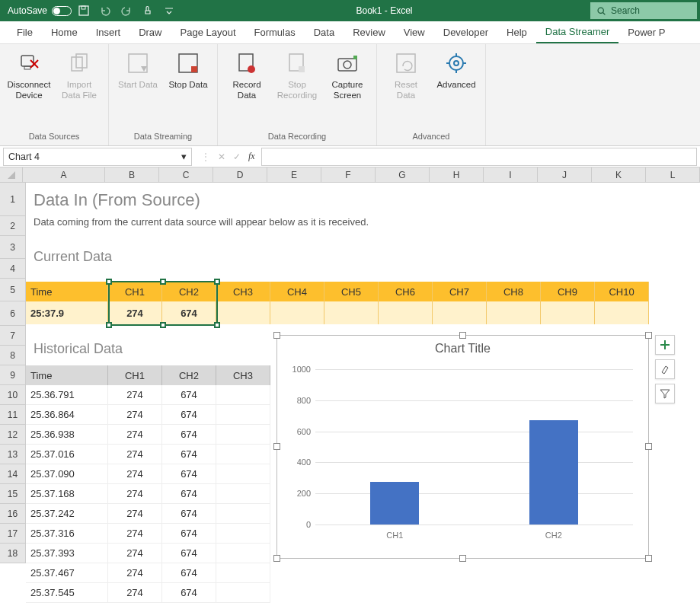 This screenshot has height=609, width=700. What do you see at coordinates (13, 336) in the screenshot?
I see `row-header-7: 7` at bounding box center [13, 336].